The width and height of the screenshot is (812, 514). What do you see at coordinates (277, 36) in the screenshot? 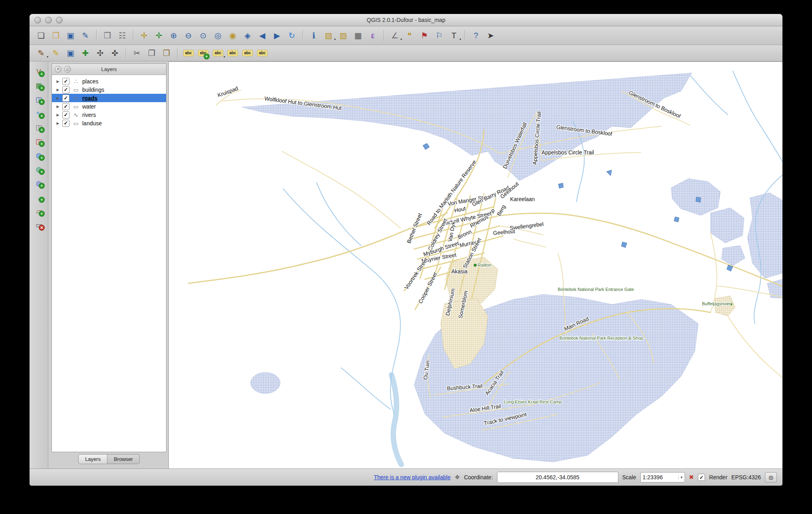
I see `zoom-next-button: ▶` at bounding box center [277, 36].